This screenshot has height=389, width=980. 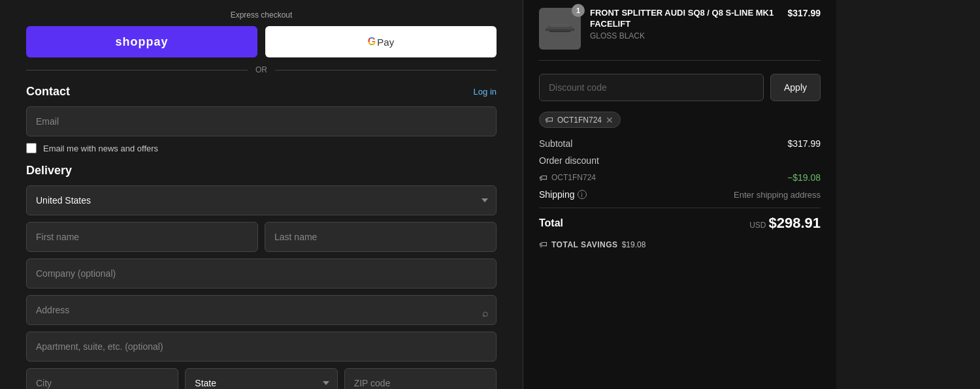 What do you see at coordinates (102, 379) in the screenshot?
I see `city-field` at bounding box center [102, 379].